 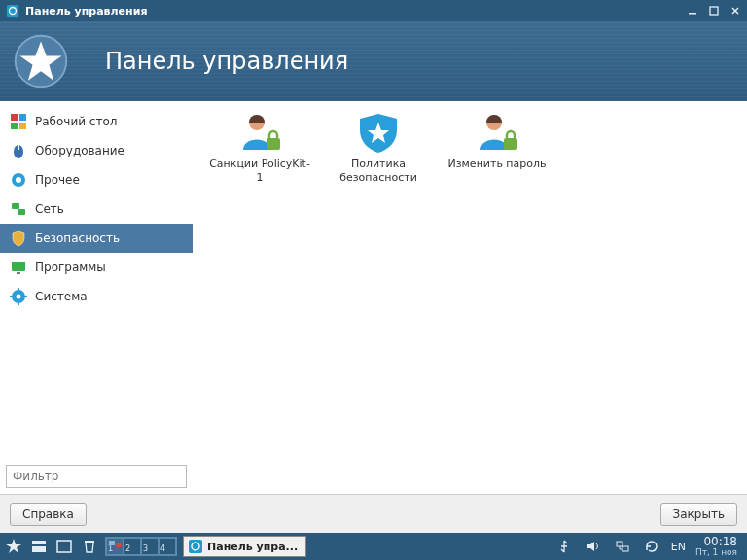 I want to click on workspace-4: 4, so click(x=167, y=546).